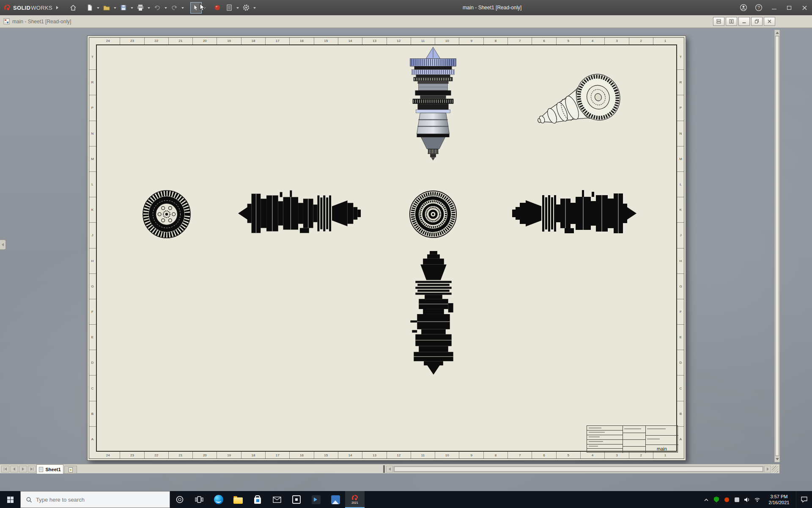 Image resolution: width=812 pixels, height=508 pixels. Describe the element at coordinates (732, 21) in the screenshot. I see `tile-vertical-button` at that location.